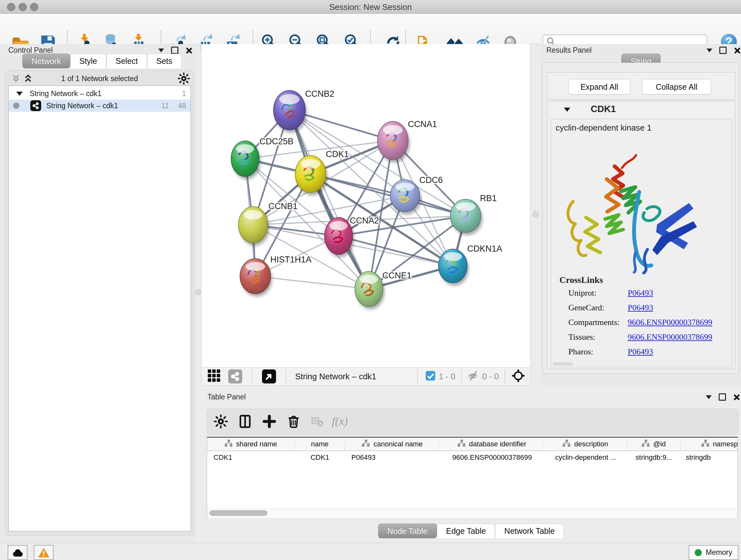  What do you see at coordinates (472, 513) in the screenshot?
I see `table-hscrollbar-track` at bounding box center [472, 513].